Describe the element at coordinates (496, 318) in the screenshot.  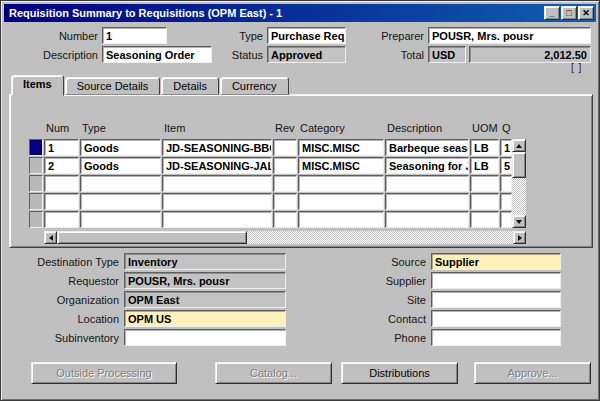
I see `contact-field` at that location.